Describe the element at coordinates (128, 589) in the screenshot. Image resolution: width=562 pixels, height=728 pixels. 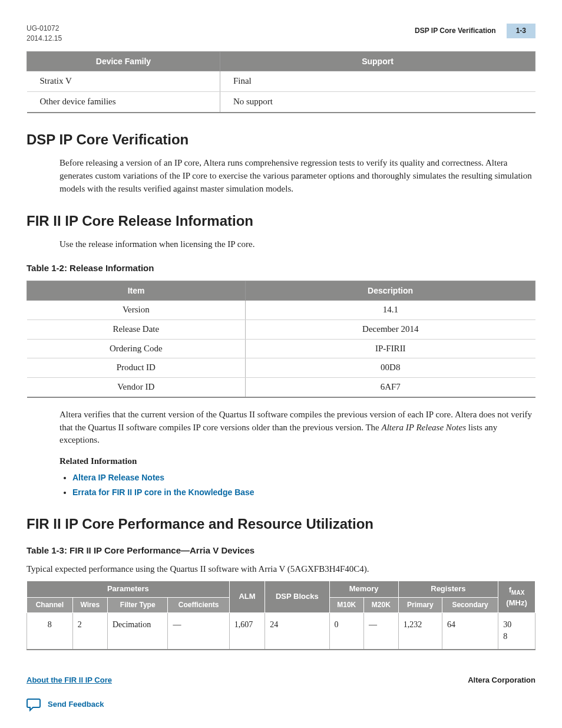
I see `col-header-parameters: Parameters` at that location.